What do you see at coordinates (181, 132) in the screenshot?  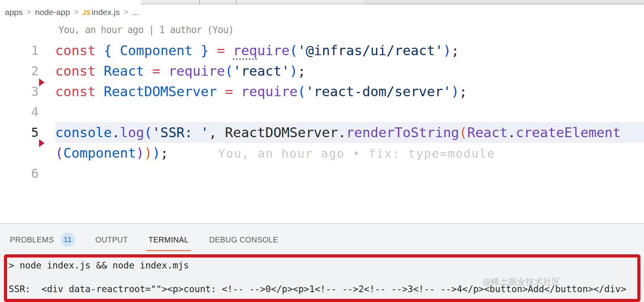 I see `code-token: 'SSR: '` at bounding box center [181, 132].